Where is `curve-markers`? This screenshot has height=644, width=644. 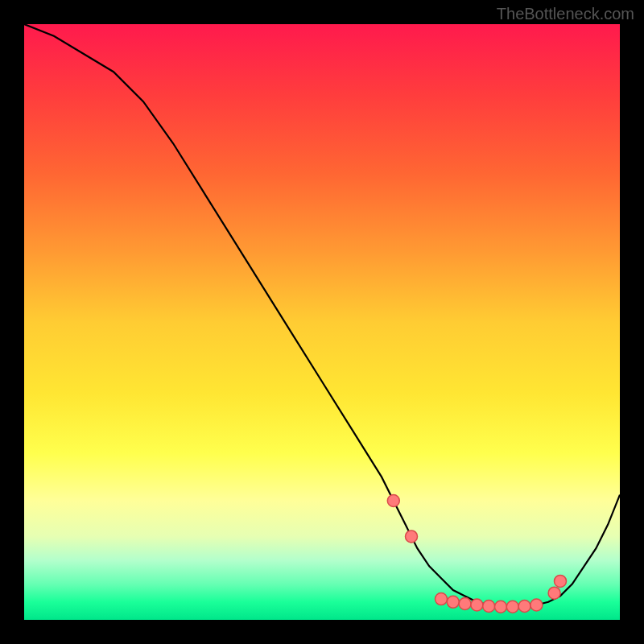 curve-markers is located at coordinates (477, 554).